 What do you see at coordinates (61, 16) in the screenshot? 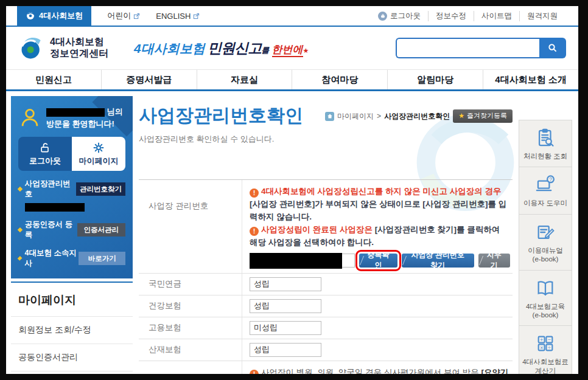
I see `brand-tab-label: 4대사회보험` at bounding box center [61, 16].